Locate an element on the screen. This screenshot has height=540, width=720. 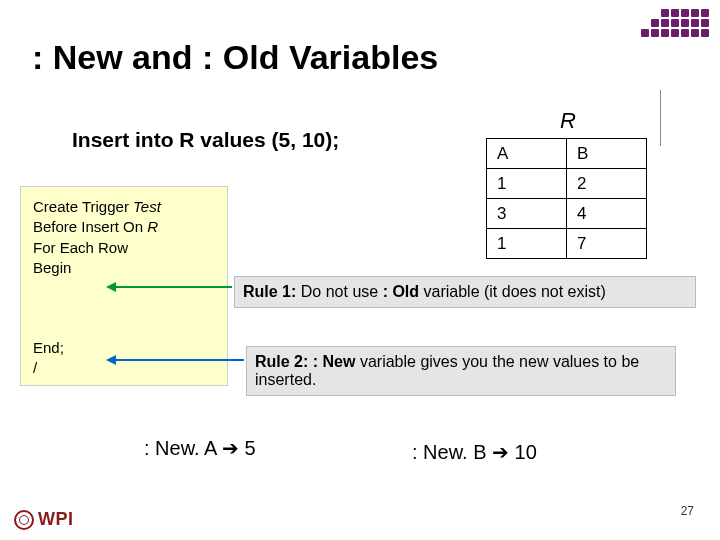
decorative-dot-grid is located at coordinates (670, 23).